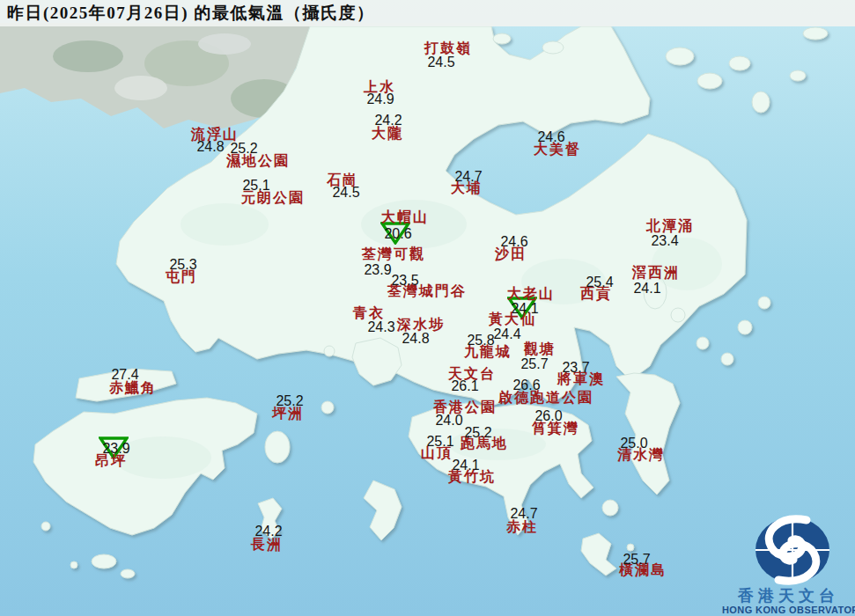  Describe the element at coordinates (125, 375) in the screenshot. I see `station-value: 27.4` at that location.